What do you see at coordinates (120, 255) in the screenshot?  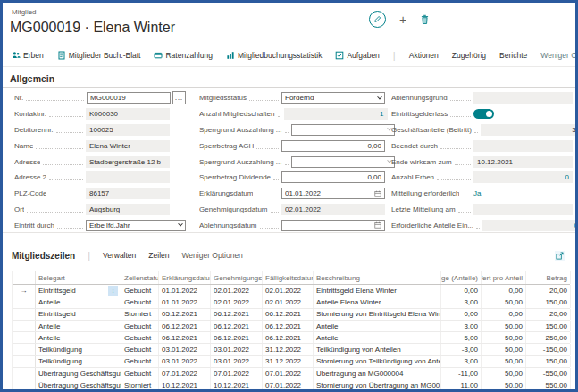 I see `lines-menu-verwalten: Verwalten` at bounding box center [120, 255].